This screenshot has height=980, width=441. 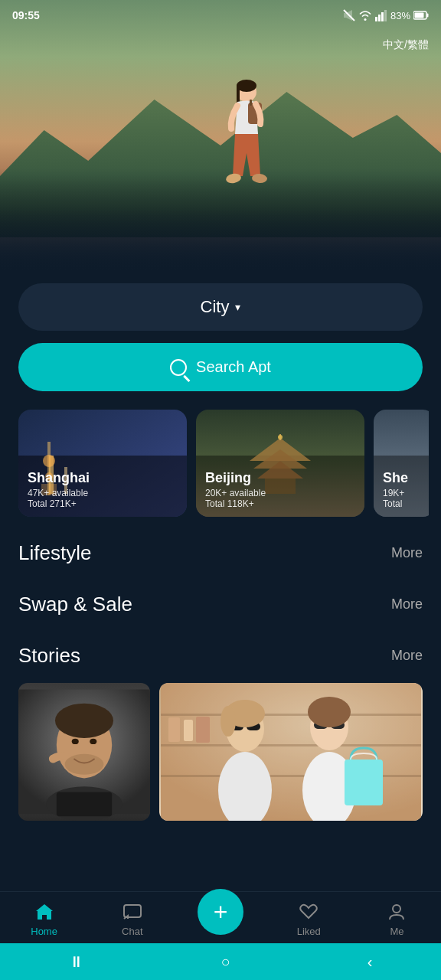 What do you see at coordinates (77, 962) in the screenshot?
I see `android-pause-btn: ⏸` at bounding box center [77, 962].